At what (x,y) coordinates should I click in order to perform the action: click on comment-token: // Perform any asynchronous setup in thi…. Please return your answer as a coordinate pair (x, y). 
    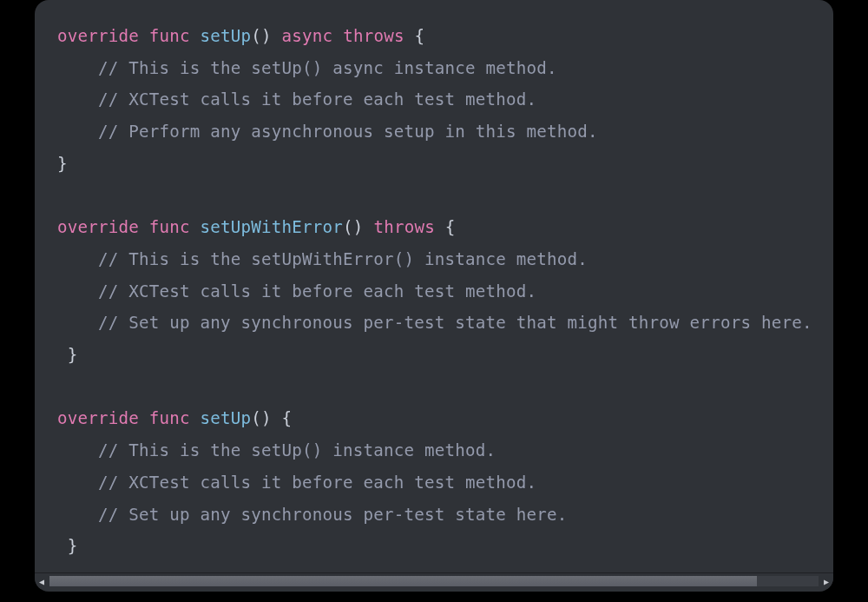
    Looking at the image, I should click on (348, 132).